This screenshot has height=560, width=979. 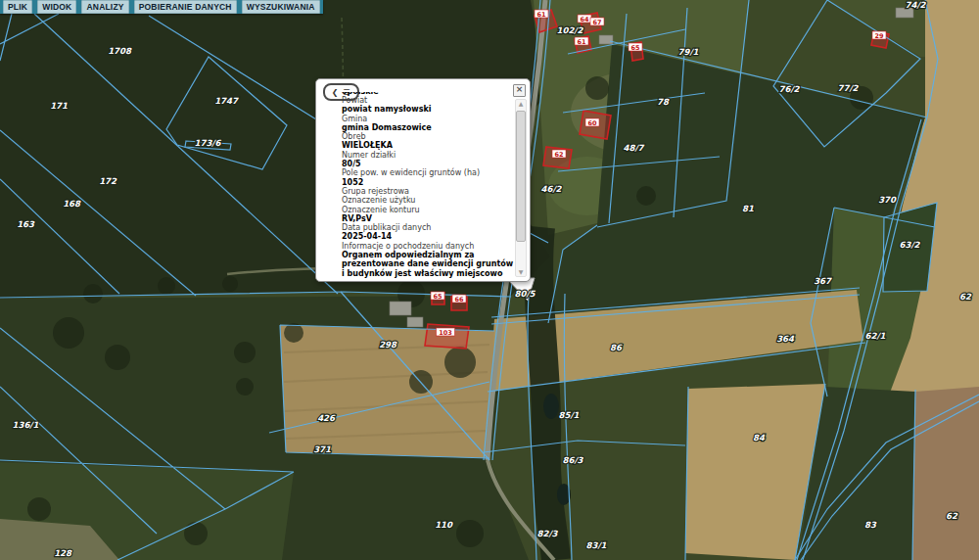 I want to click on parcel-number-label: 367, so click(x=822, y=281).